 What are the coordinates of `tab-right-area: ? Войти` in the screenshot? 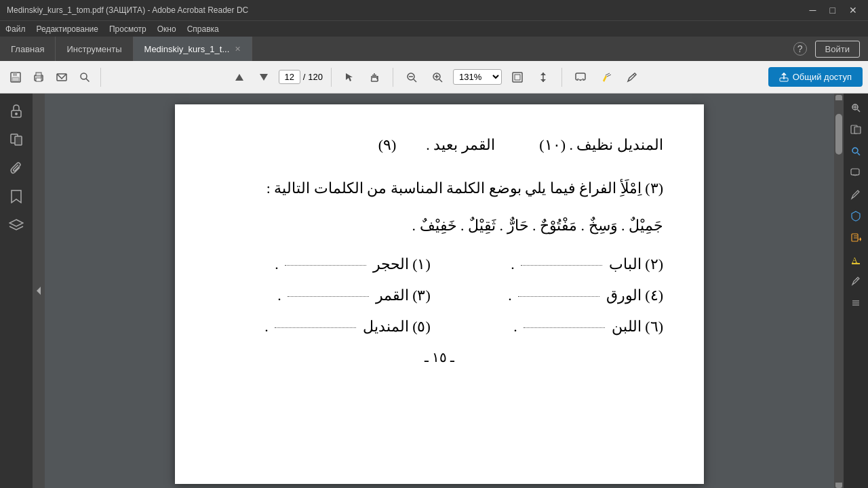 It's located at (827, 49).